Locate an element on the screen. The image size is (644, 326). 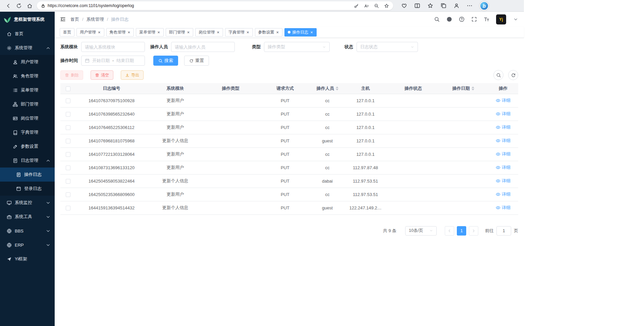
delete-button: 删除 is located at coordinates (72, 75).